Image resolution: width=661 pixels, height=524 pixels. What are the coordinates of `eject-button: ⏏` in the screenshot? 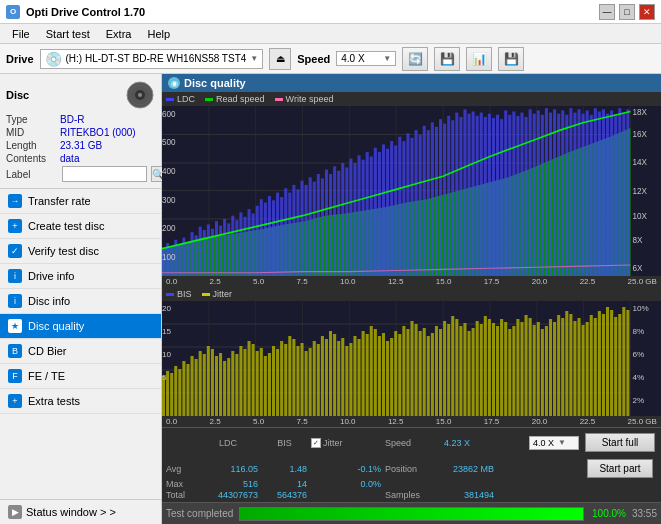 It's located at (280, 59).